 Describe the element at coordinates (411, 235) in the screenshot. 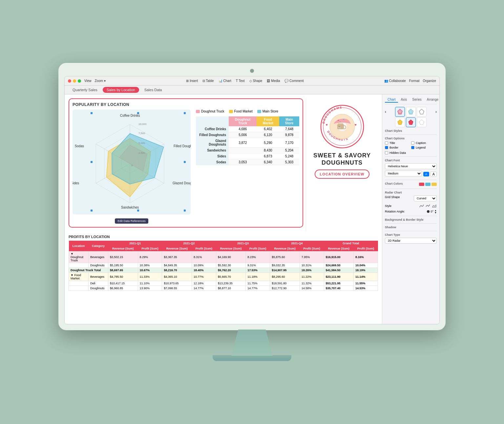

I see `chart-type-label: Chart Type` at that location.